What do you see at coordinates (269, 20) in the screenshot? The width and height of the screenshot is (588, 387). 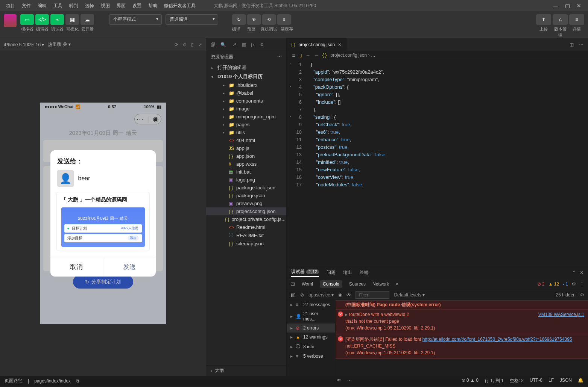 I see `remote-debug-button: ⟲` at bounding box center [269, 20].